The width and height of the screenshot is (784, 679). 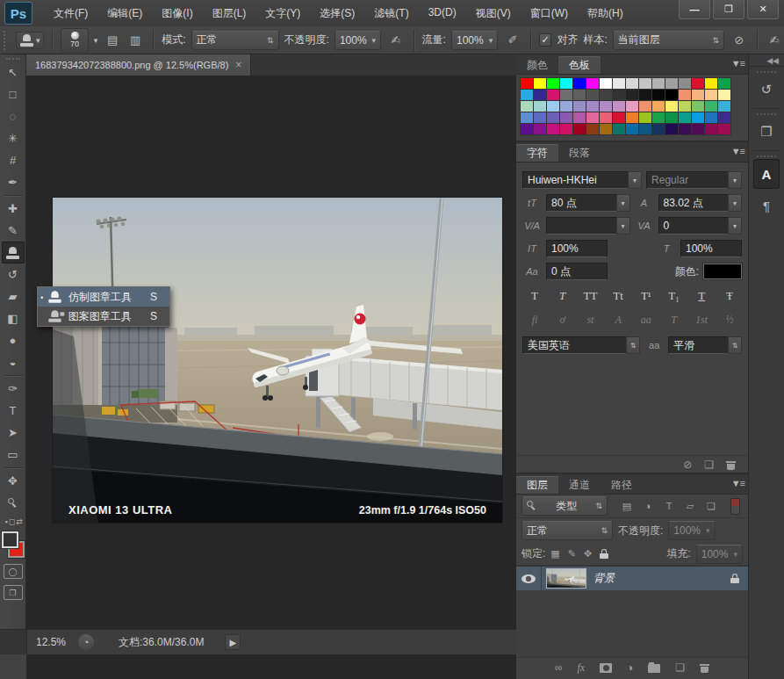 I want to click on language-dropdown: ⇅, so click(x=633, y=345).